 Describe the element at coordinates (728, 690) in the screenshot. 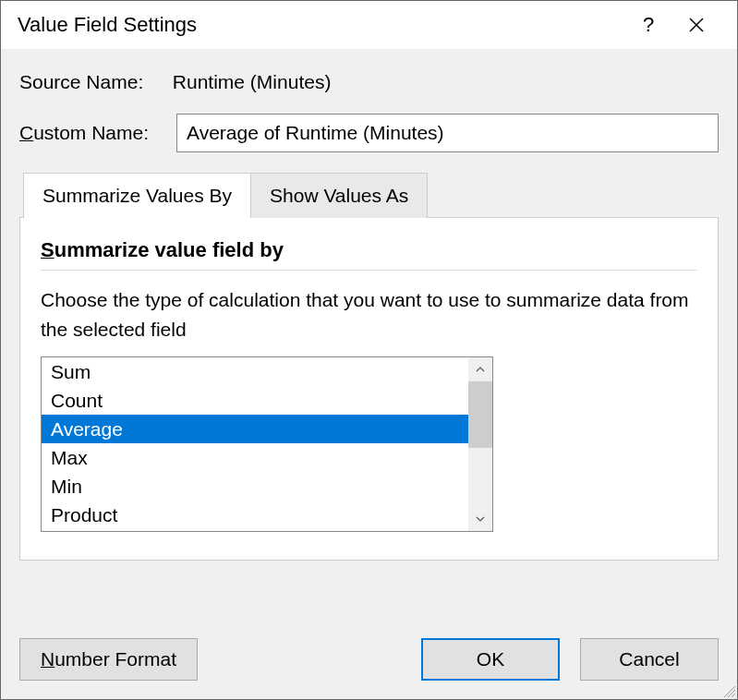

I see `resize-grip` at that location.